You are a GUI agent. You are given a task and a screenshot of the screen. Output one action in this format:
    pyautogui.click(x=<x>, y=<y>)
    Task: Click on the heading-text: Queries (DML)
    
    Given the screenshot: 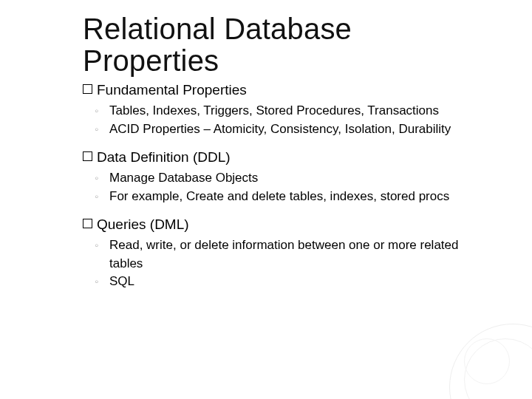 What is the action you would take?
    pyautogui.click(x=143, y=225)
    